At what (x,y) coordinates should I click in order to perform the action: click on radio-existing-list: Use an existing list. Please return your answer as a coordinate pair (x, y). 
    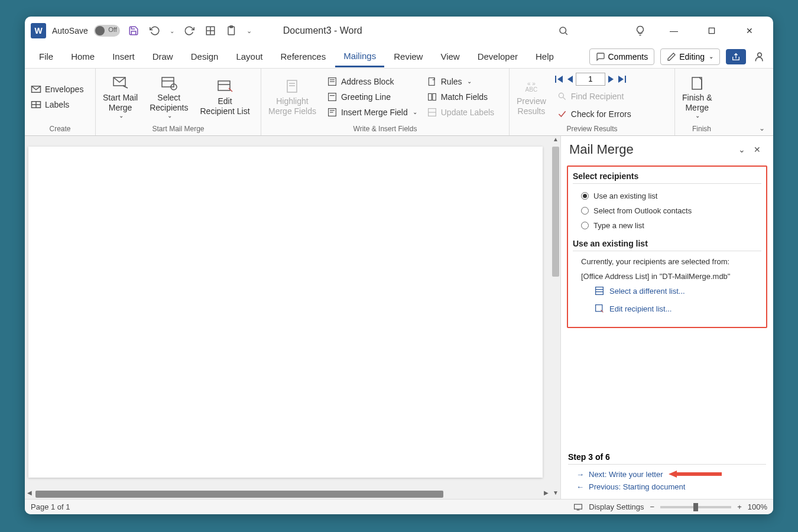
    Looking at the image, I should click on (667, 196).